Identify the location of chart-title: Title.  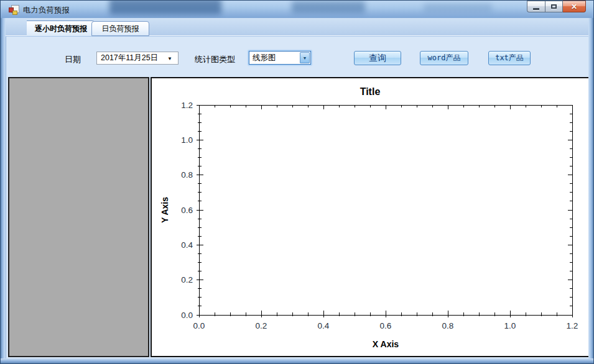
(371, 92).